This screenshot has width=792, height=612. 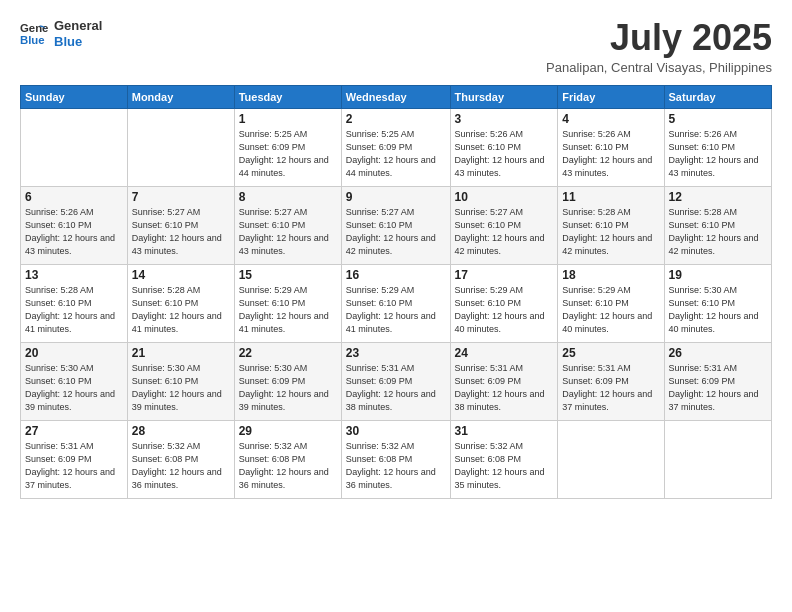 What do you see at coordinates (288, 388) in the screenshot?
I see `day-info: Sunrise: 5:30 AM Sunset: 6:09 PM Dayligh…` at bounding box center [288, 388].